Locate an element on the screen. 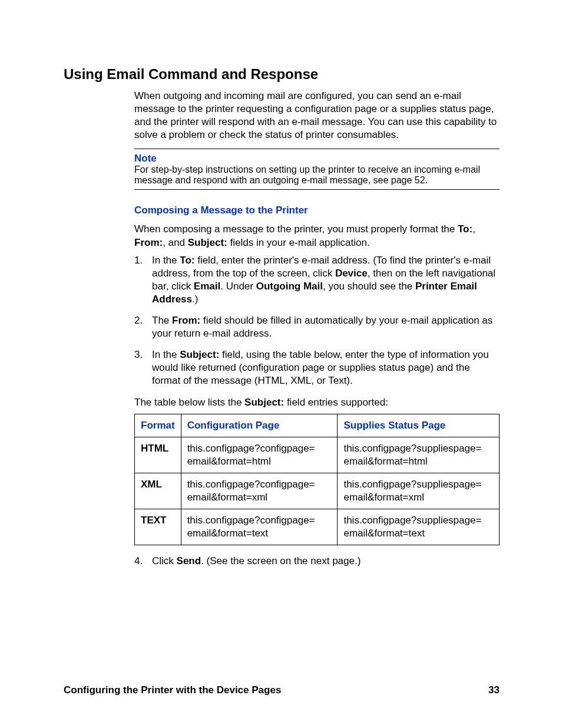  section-heading: Using Email Command and Response is located at coordinates (282, 74).